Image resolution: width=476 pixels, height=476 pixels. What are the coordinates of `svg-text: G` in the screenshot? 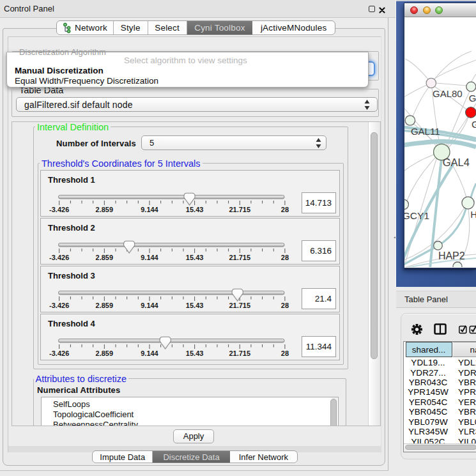 It's located at (473, 124).